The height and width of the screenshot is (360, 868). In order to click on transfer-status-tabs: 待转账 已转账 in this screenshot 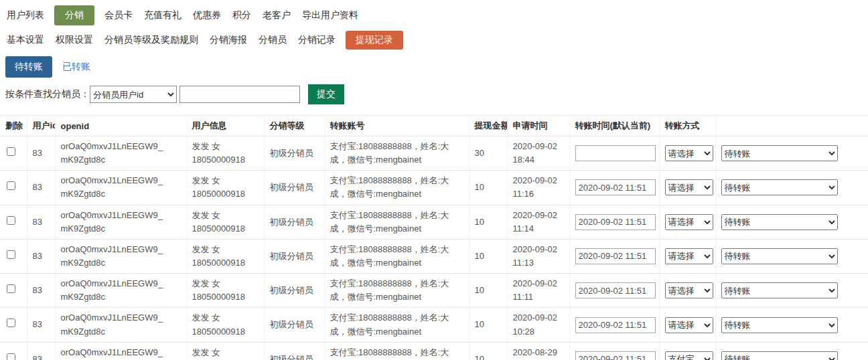, I will do `click(437, 67)`.